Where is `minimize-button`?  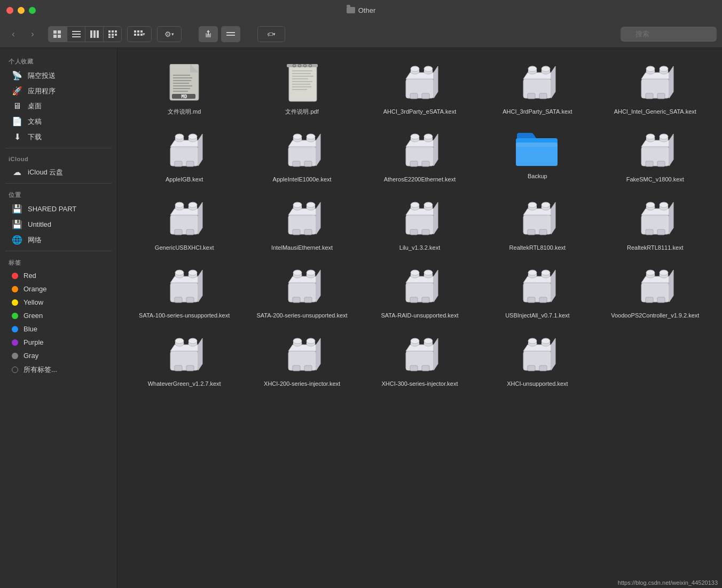 minimize-button is located at coordinates (21, 11).